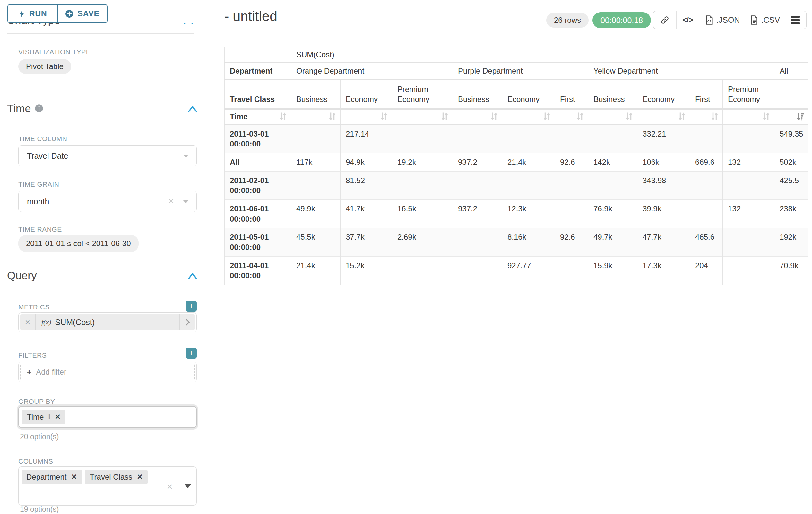 Image resolution: width=812 pixels, height=514 pixels. Describe the element at coordinates (572, 94) in the screenshot. I see `travel-class-header: First` at that location.